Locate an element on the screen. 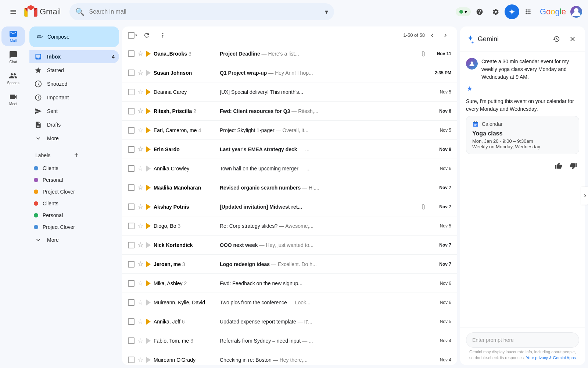 The image size is (588, 368). prev-page-button is located at coordinates (432, 35).